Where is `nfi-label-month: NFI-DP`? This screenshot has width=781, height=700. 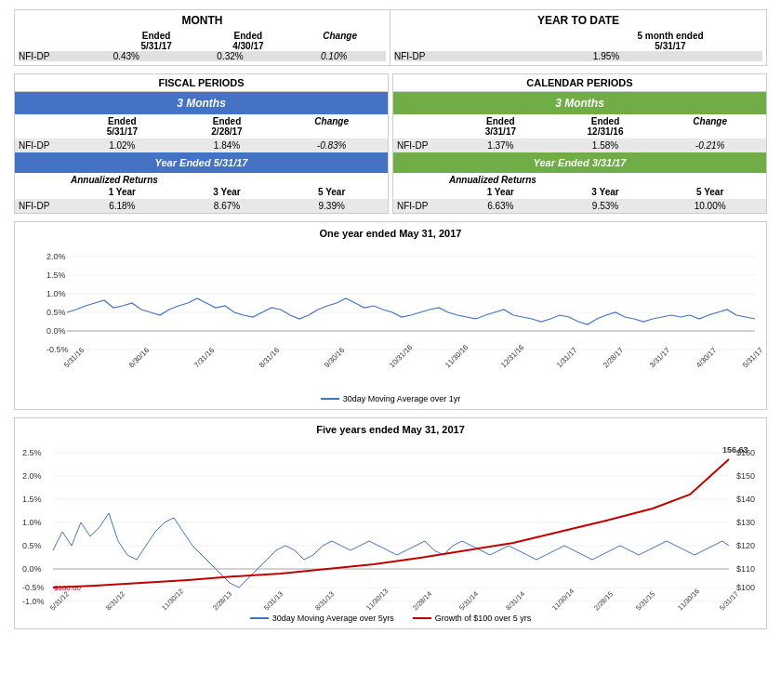
nfi-label-month: NFI-DP is located at coordinates (46, 56).